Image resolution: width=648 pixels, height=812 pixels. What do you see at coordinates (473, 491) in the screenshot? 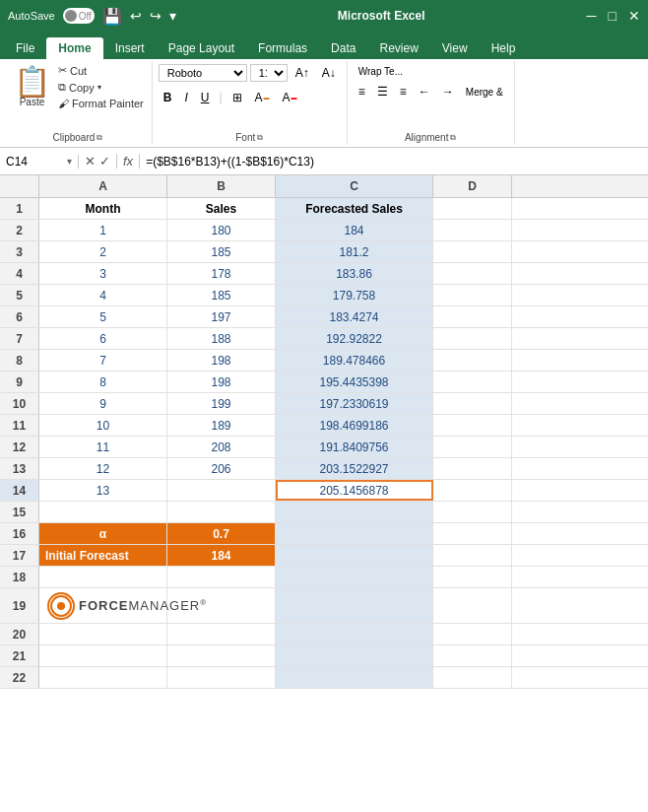
I see `cell-d14` at bounding box center [473, 491].